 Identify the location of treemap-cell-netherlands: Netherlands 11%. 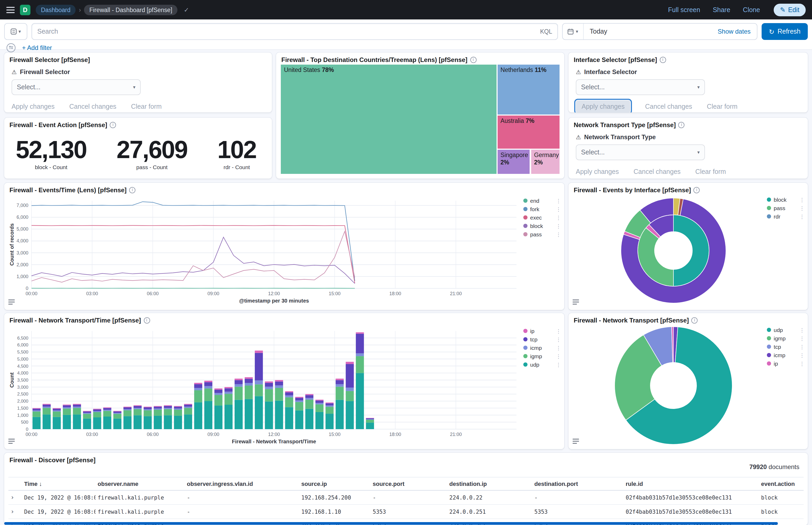
(529, 89).